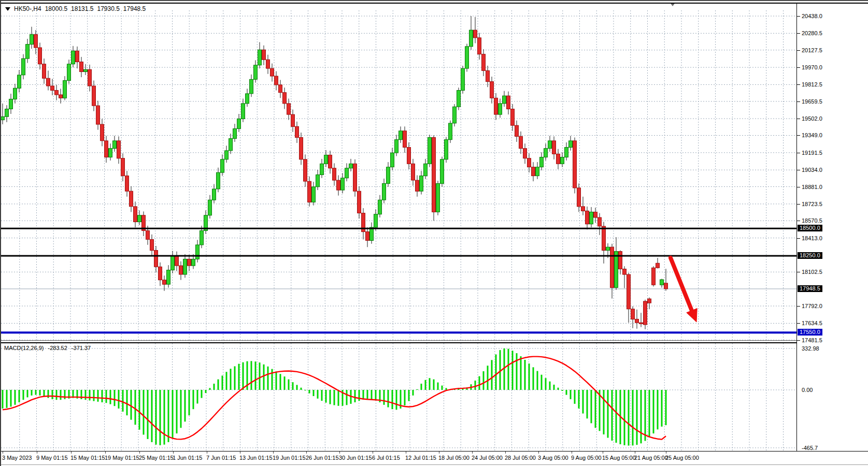  I want to click on macd-axis-label: 0.00, so click(807, 390).